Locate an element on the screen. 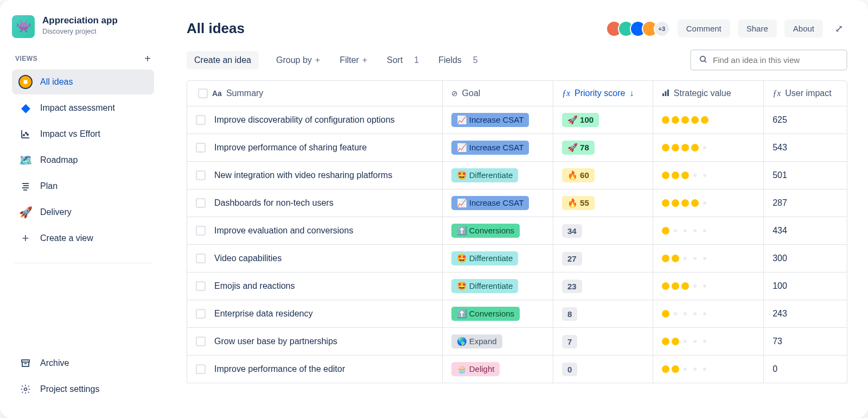 Image resolution: width=868 pixels, height=418 pixels. fields-button: Fields 5 is located at coordinates (458, 60).